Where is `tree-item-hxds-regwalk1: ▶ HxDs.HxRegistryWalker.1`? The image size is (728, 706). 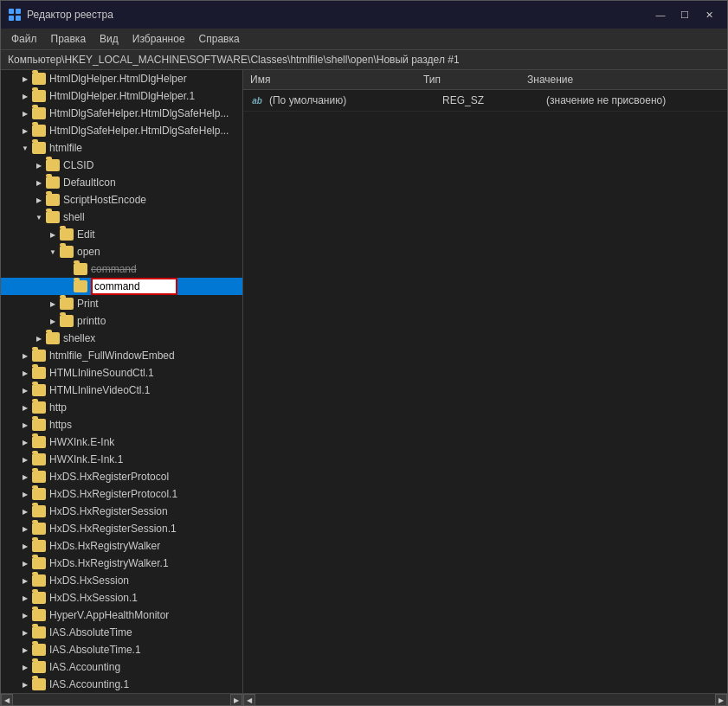 tree-item-hxds-regwalk1: ▶ HxDs.HxRegistryWalker.1 is located at coordinates (121, 563).